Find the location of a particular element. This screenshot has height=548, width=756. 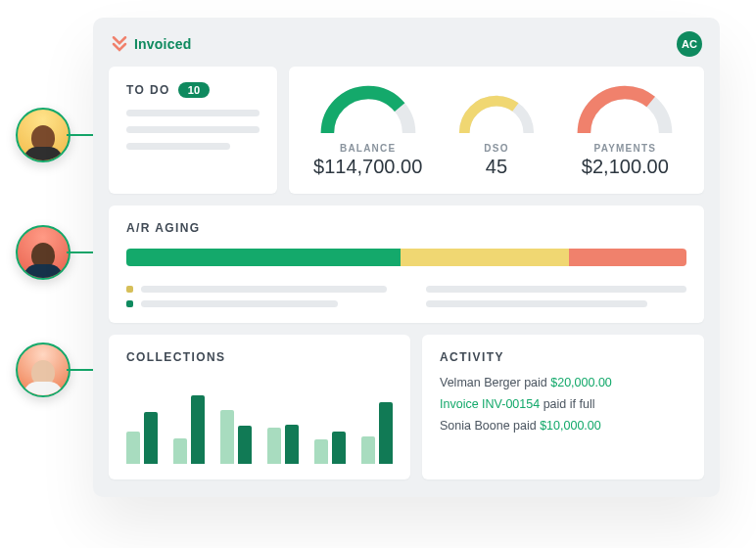

activity-card: ACTIVITY Velman Berger paid $20,000.00In… is located at coordinates (563, 407).